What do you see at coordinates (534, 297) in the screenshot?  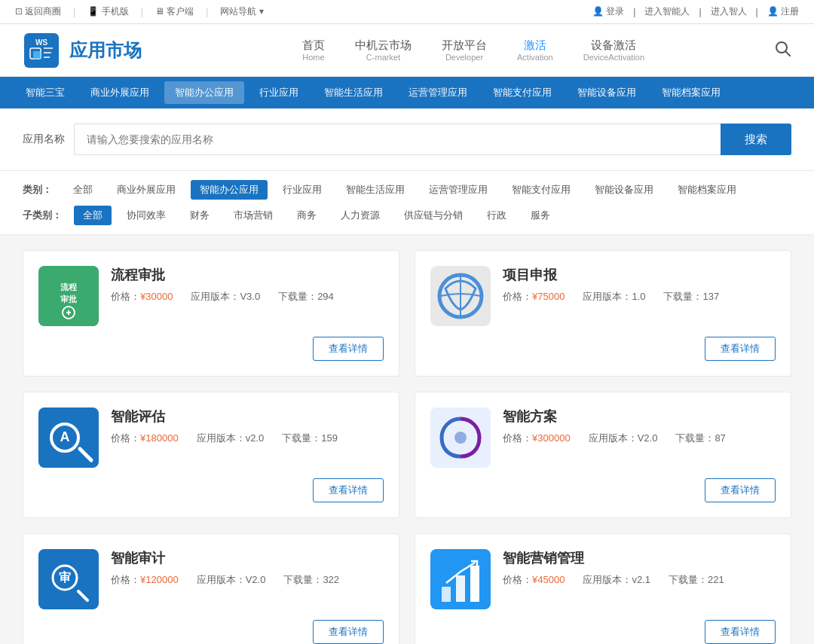 I see `app-price-label-1: 价格：¥75000` at bounding box center [534, 297].